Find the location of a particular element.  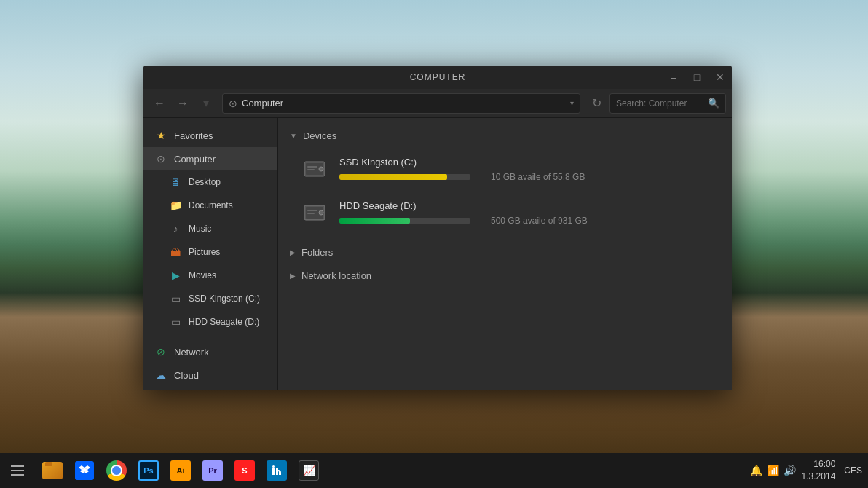

taskbar-menu-button is located at coordinates (17, 471).